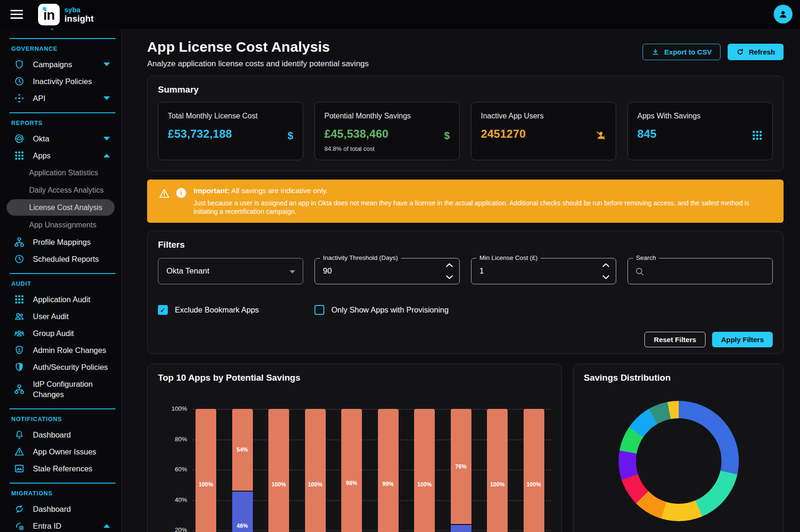 Image resolution: width=800 pixels, height=532 pixels. Describe the element at coordinates (61, 208) in the screenshot. I see `sidebar-item-license-cost-analysis: License Cost Analysis` at that location.